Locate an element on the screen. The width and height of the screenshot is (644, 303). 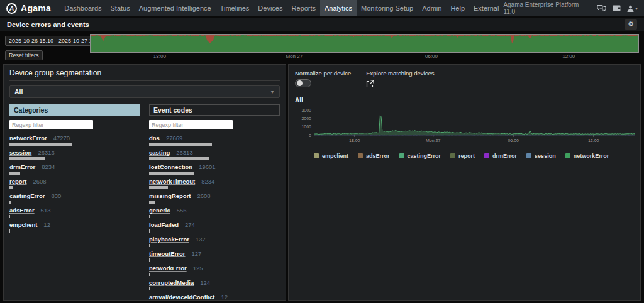
chart-legend: empclientadsErrorcastingErrorreportdrmEr… is located at coordinates (474, 156).